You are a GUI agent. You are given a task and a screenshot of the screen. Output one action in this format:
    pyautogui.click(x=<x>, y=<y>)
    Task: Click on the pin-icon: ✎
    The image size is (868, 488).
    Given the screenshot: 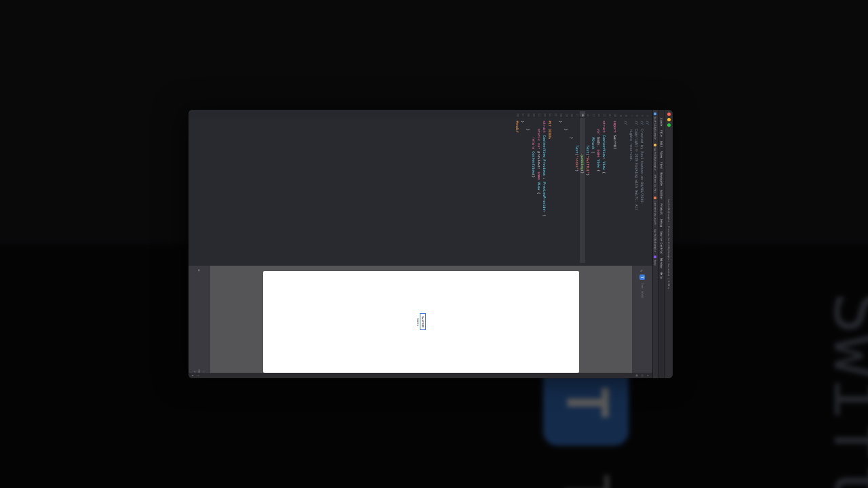 What is the action you would take?
    pyautogui.click(x=643, y=271)
    